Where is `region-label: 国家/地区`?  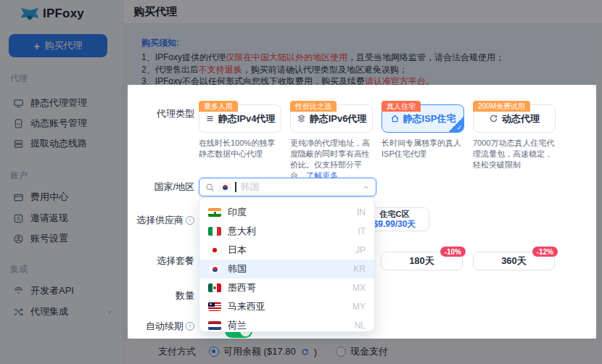 region-label: 国家/地区 is located at coordinates (161, 187).